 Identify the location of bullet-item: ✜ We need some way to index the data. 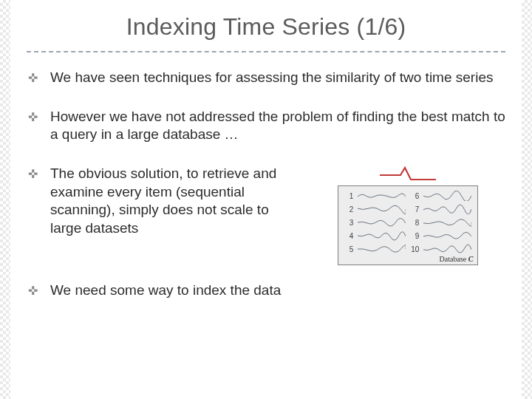
(266, 291).